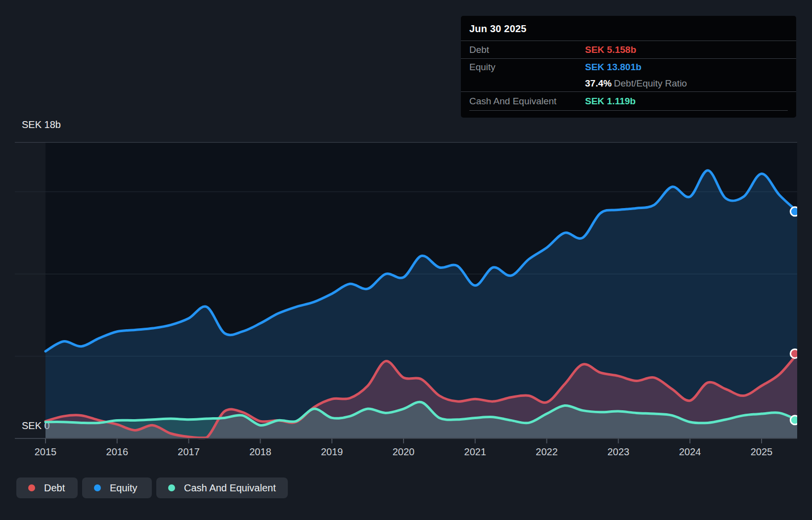  Describe the element at coordinates (629, 28) in the screenshot. I see `tooltip-date: Jun 30 2025` at that location.